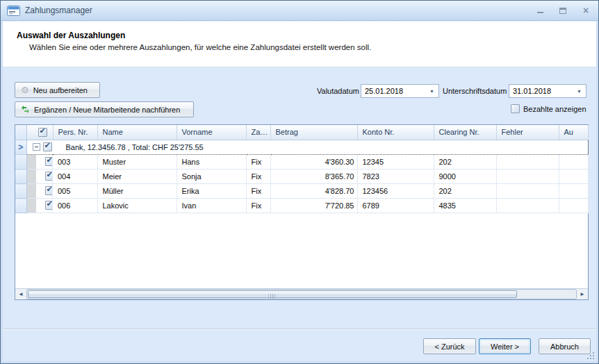 This screenshot has height=364, width=599. I want to click on footer-separator, so click(300, 329).